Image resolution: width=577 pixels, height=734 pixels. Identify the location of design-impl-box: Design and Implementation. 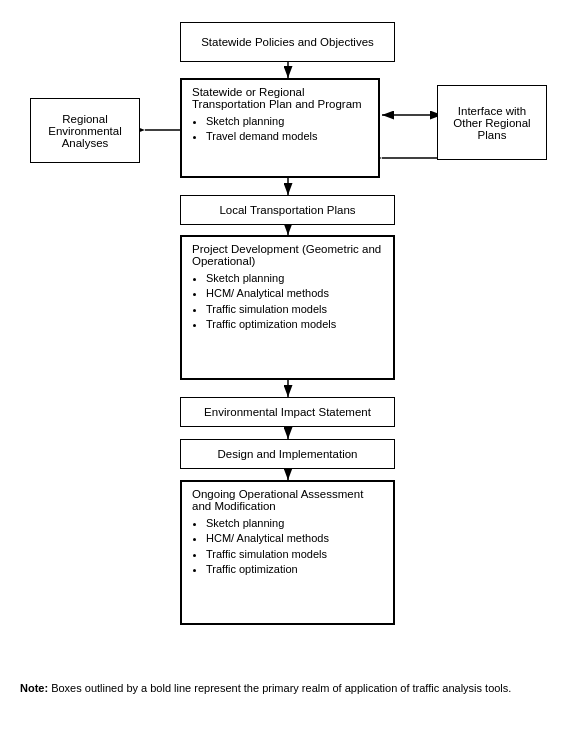
(288, 454).